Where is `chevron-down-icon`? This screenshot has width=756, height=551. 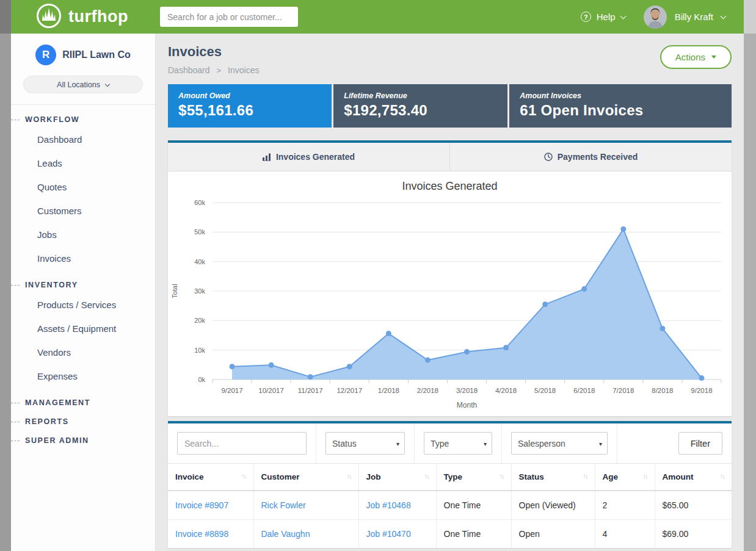 chevron-down-icon is located at coordinates (623, 16).